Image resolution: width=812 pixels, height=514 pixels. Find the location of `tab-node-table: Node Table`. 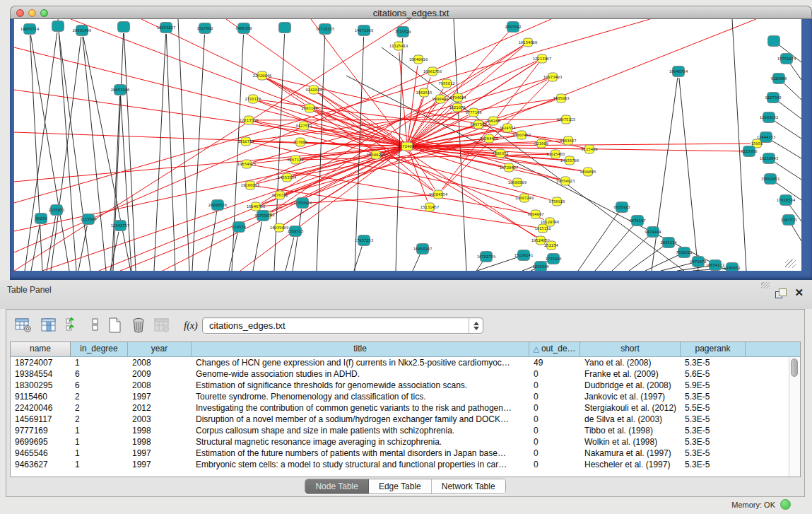

tab-node-table: Node Table is located at coordinates (337, 486).